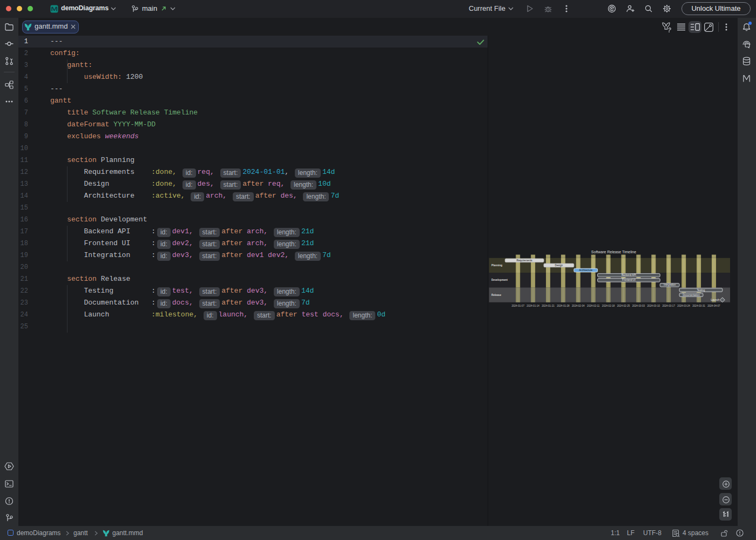 The width and height of the screenshot is (756, 540). Describe the element at coordinates (699, 306) in the screenshot. I see `svg-text: 2024-03-31` at that location.